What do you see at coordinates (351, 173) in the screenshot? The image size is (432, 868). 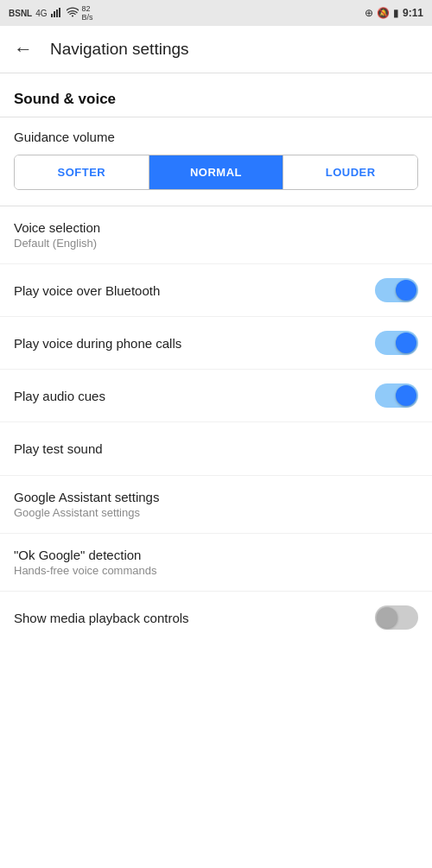 I see `louder-button: LOUDER` at bounding box center [351, 173].